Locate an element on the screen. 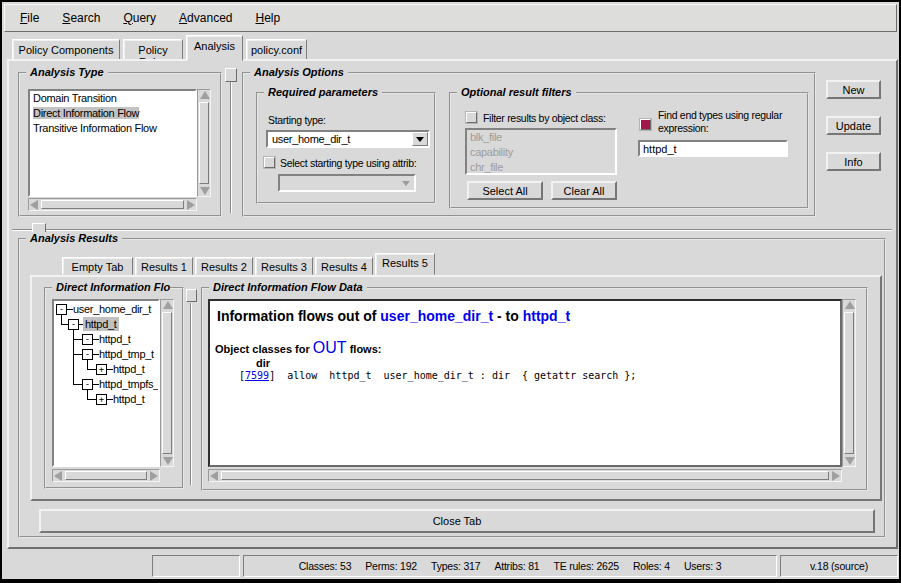  analysis-type-group: Analysis Type Domain Transition Direct I… is located at coordinates (120, 144).